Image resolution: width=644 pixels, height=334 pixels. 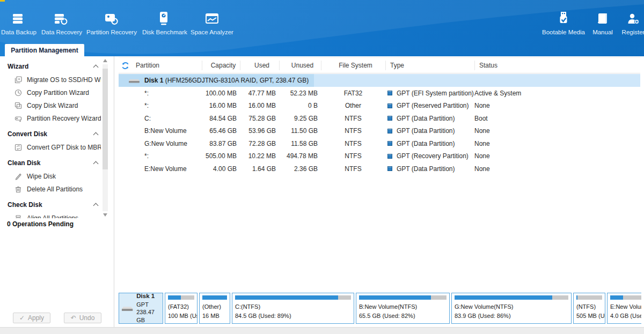 I want to click on unused-cell: 494.78 MB, so click(x=300, y=156).